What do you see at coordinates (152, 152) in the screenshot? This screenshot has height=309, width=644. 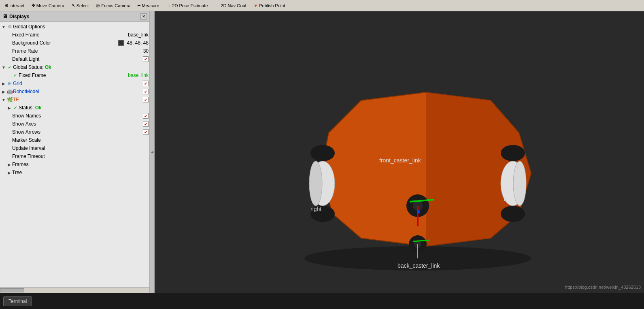 I see `panel-collapse-handle: ◄` at bounding box center [152, 152].